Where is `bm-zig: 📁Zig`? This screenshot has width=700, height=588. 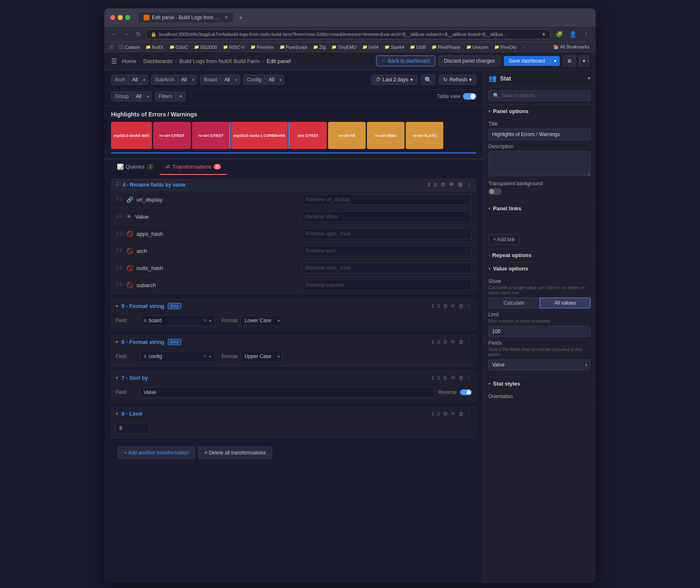
bm-zig: 📁Zig is located at coordinates (319, 47).